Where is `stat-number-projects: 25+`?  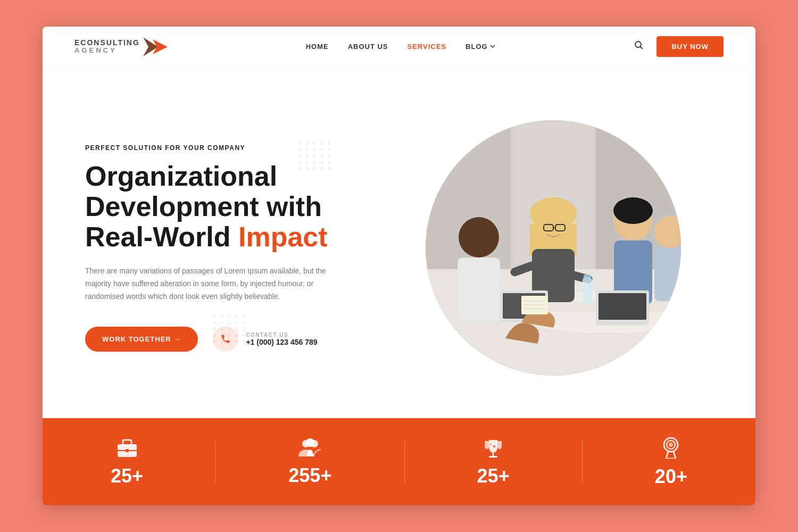
stat-number-projects: 25+ is located at coordinates (127, 476).